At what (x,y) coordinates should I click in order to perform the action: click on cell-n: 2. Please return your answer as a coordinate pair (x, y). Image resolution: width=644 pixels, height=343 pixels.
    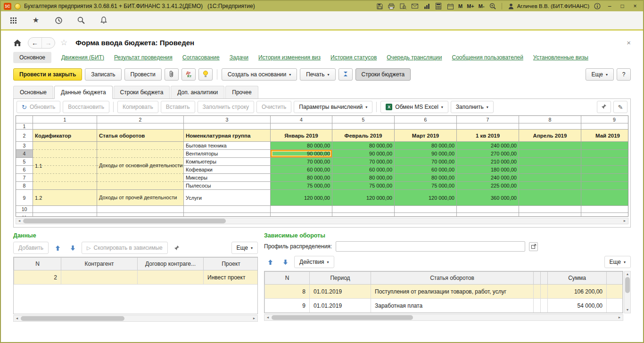
    Looking at the image, I should click on (38, 278).